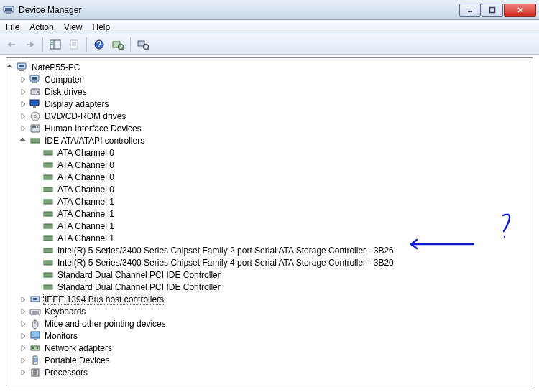 The height and width of the screenshot is (392, 539). I want to click on display-icon, so click(35, 104).